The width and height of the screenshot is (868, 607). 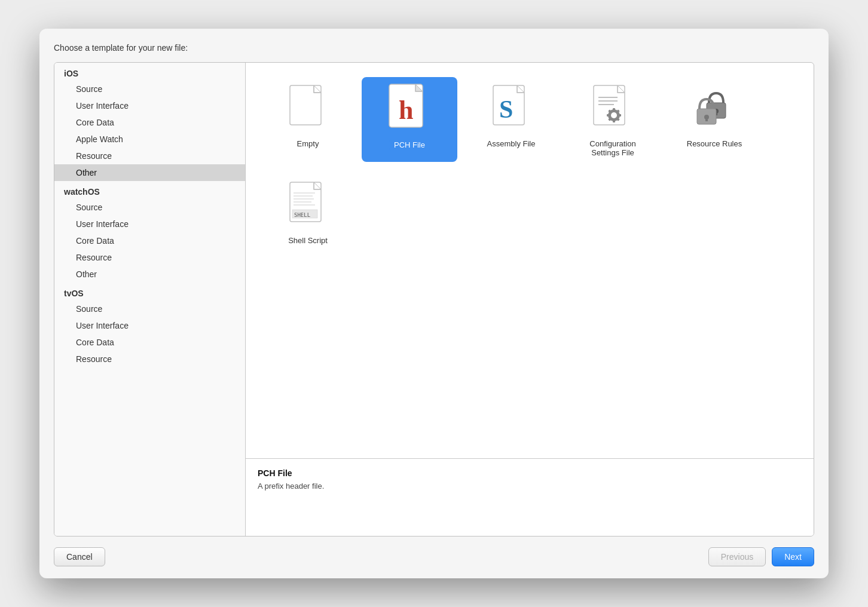 I want to click on sidebar-item-ios-resource: Resource, so click(x=149, y=156).